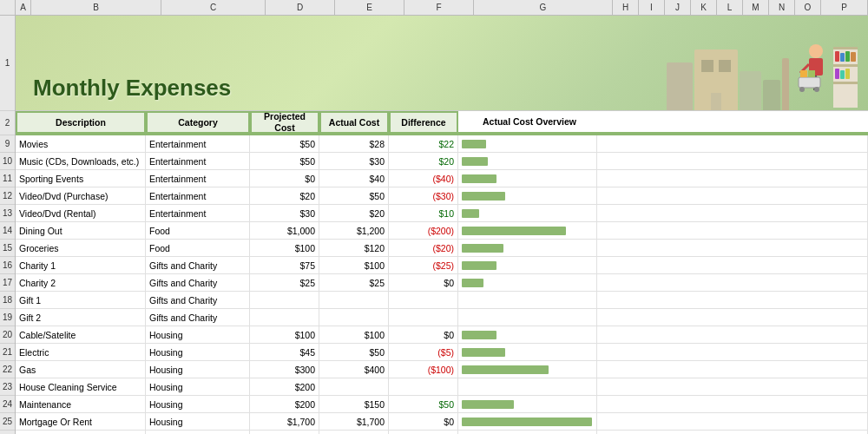  I want to click on corner-header, so click(8, 7).